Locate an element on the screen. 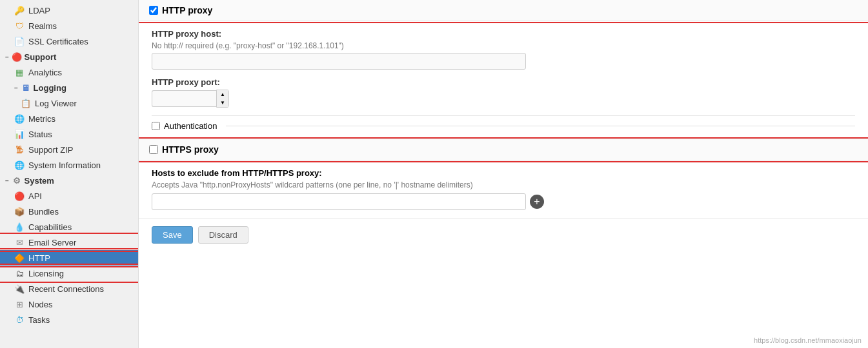 Image resolution: width=868 pixels, height=348 pixels. sidebar-item-label: Capabilities is located at coordinates (50, 227).